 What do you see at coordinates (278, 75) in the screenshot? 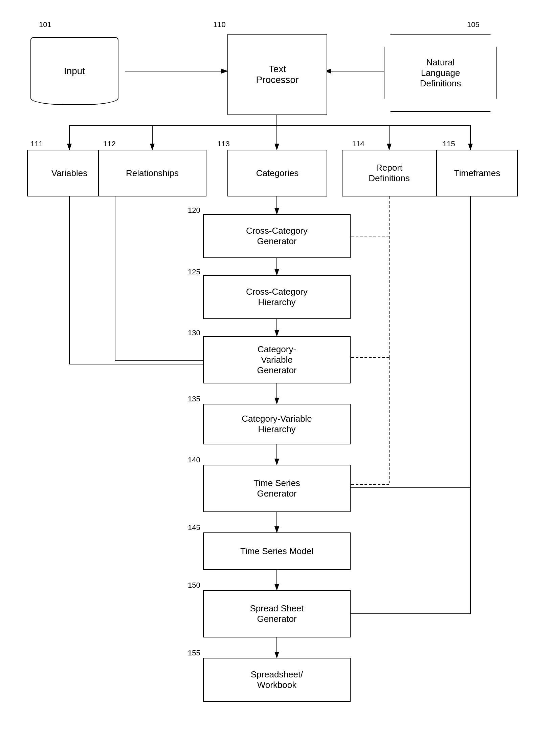
I see `text-processor-box: Text Processor` at bounding box center [278, 75].